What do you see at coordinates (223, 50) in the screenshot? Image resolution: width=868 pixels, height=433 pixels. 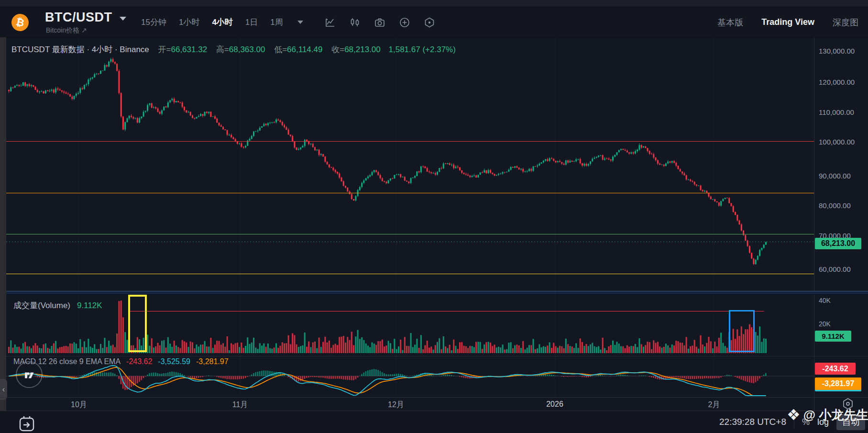 I see `high-label: 高=` at bounding box center [223, 50].